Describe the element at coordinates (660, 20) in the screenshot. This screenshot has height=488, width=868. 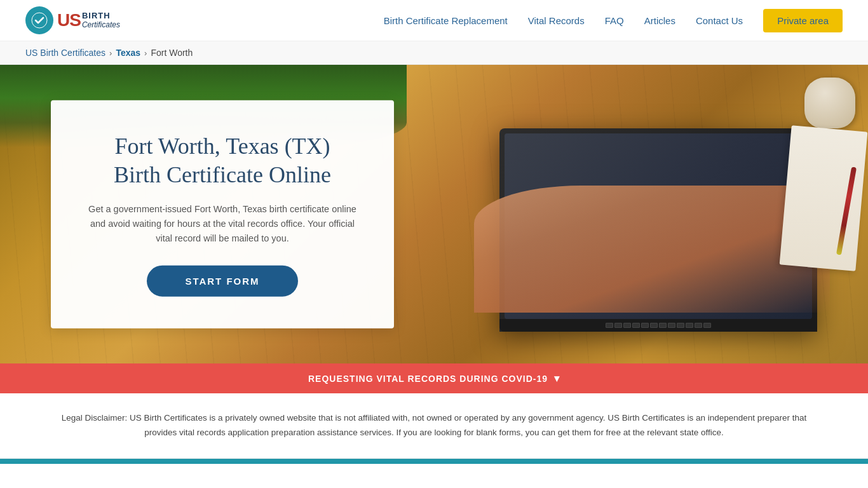
I see `nav-articles: Articles` at that location.